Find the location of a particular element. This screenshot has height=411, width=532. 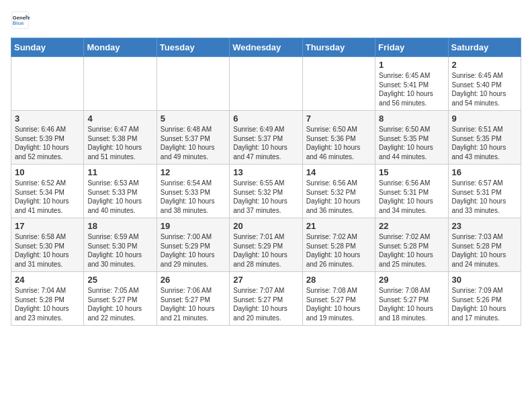

calendar-day-cell: 21Sunrise: 7:02 AM Sunset: 5:28 PM Dayli… is located at coordinates (339, 245).